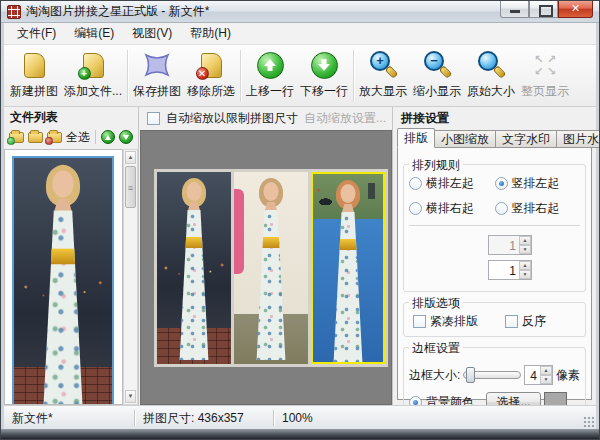  Describe the element at coordinates (298, 418) in the screenshot. I see `status-zoom-level: 100%` at that location.